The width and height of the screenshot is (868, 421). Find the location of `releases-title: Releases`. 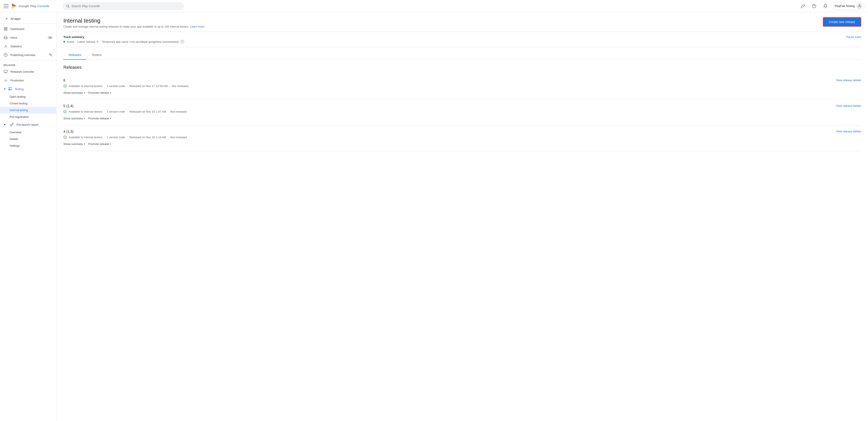

releases-title: Releases is located at coordinates (462, 67).